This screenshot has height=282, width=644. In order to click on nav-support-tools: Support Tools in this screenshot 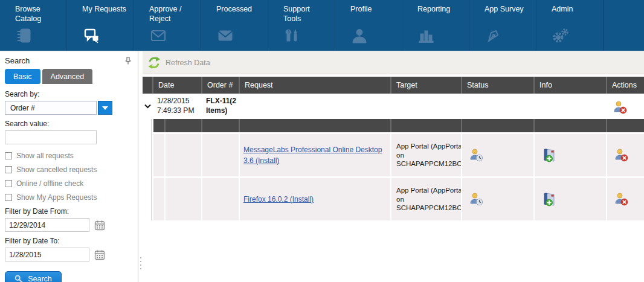, I will do `click(302, 25)`.